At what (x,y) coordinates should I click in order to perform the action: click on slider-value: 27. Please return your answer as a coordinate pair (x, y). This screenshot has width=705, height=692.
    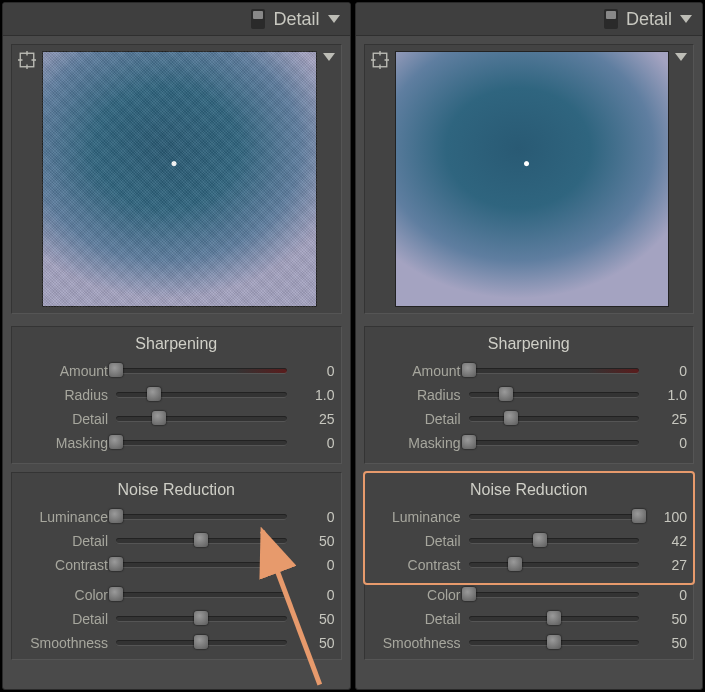
    Looking at the image, I should click on (667, 565).